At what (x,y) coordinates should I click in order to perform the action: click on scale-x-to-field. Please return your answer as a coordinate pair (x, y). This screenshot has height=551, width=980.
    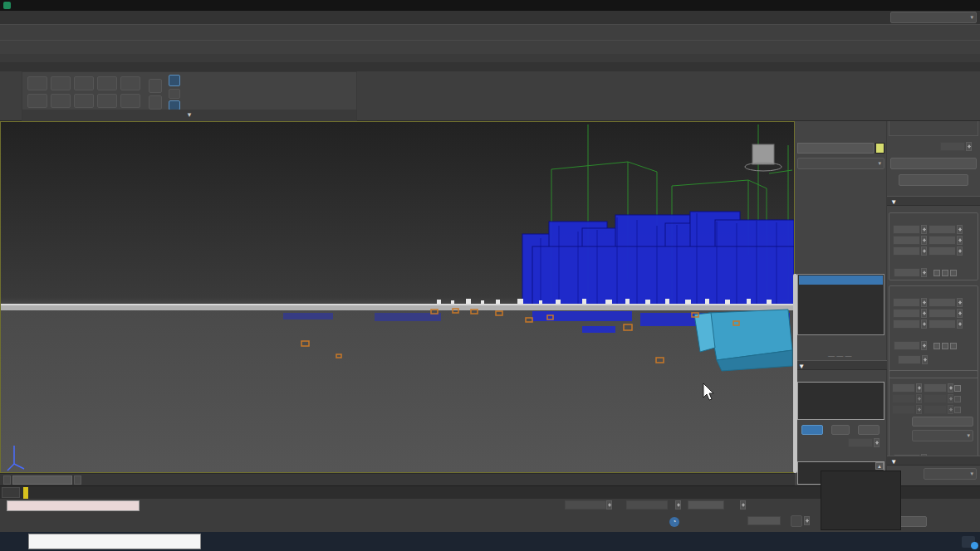
    Looking at the image, I should click on (935, 388).